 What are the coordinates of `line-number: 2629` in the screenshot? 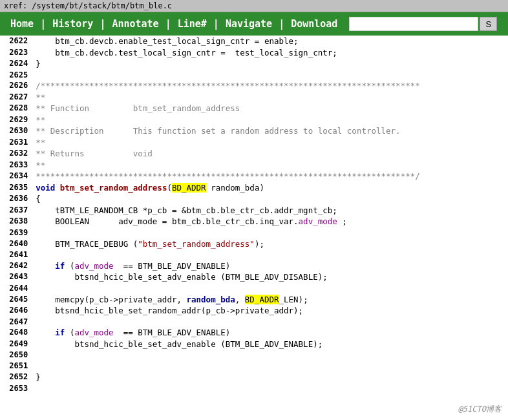 It's located at (17, 120).